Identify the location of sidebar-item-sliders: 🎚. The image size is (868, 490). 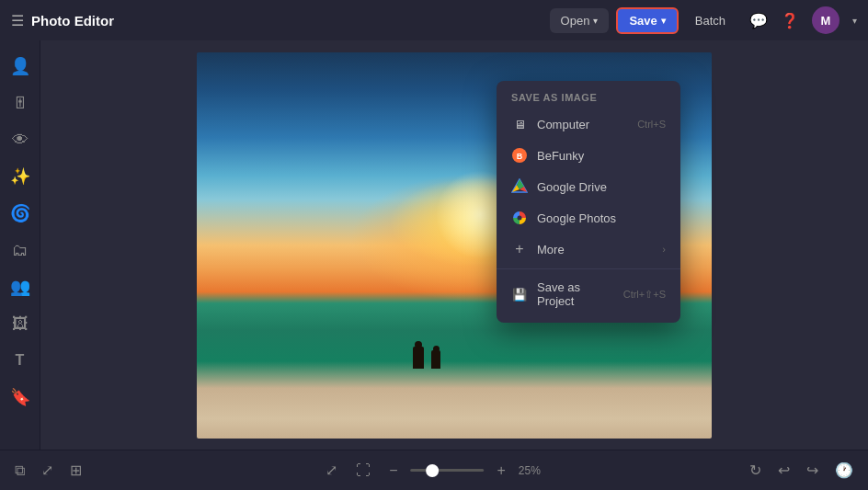
(20, 103).